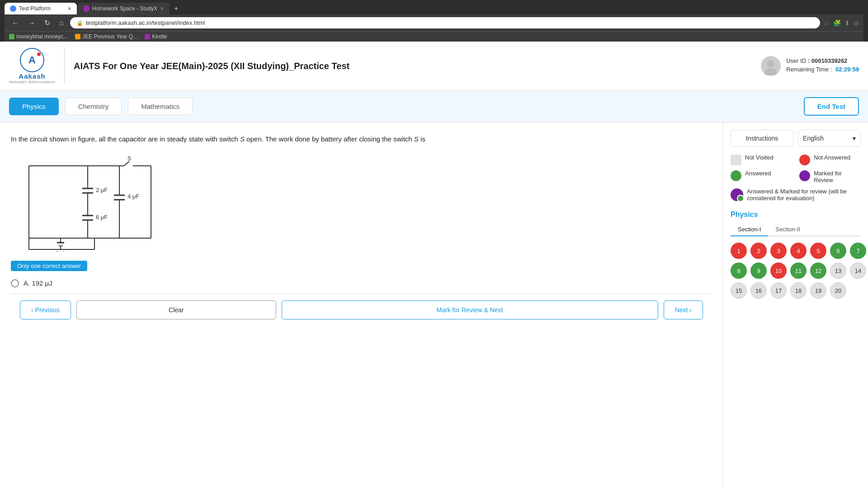  What do you see at coordinates (125, 9) in the screenshot?
I see `tab-label-2: Homework Space - StudyX` at bounding box center [125, 9].